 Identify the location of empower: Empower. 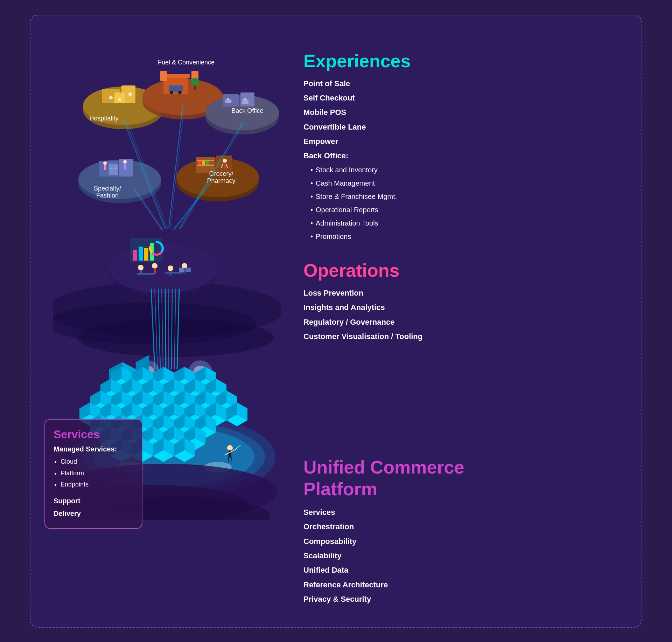
(458, 141).